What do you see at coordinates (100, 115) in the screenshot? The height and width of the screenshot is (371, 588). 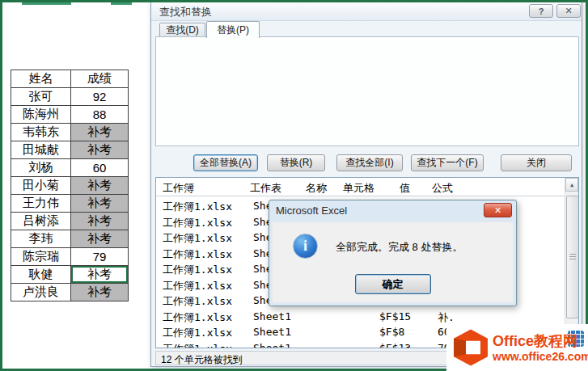 I see `score-cell: 88` at bounding box center [100, 115].